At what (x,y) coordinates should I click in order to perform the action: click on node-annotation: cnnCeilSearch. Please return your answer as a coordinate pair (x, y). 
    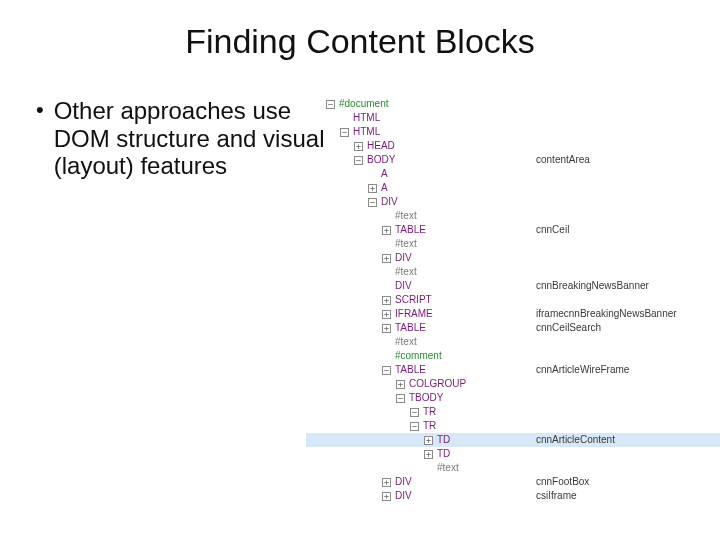
    Looking at the image, I should click on (568, 328).